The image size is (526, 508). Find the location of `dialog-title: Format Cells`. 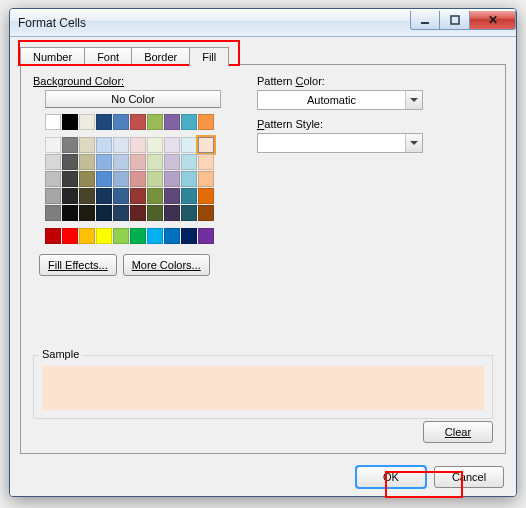

dialog-title: Format Cells is located at coordinates (52, 23).